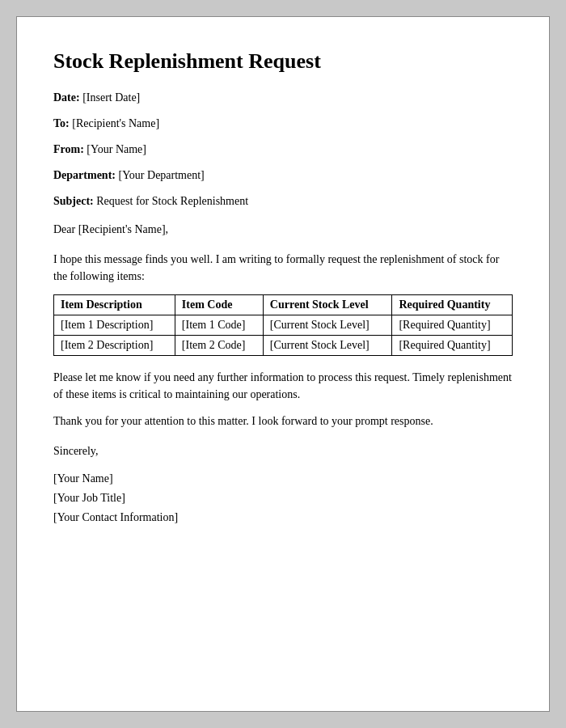 The height and width of the screenshot is (728, 566). Describe the element at coordinates (283, 98) in the screenshot. I see `meta-date: Date: [Insert Date]` at that location.